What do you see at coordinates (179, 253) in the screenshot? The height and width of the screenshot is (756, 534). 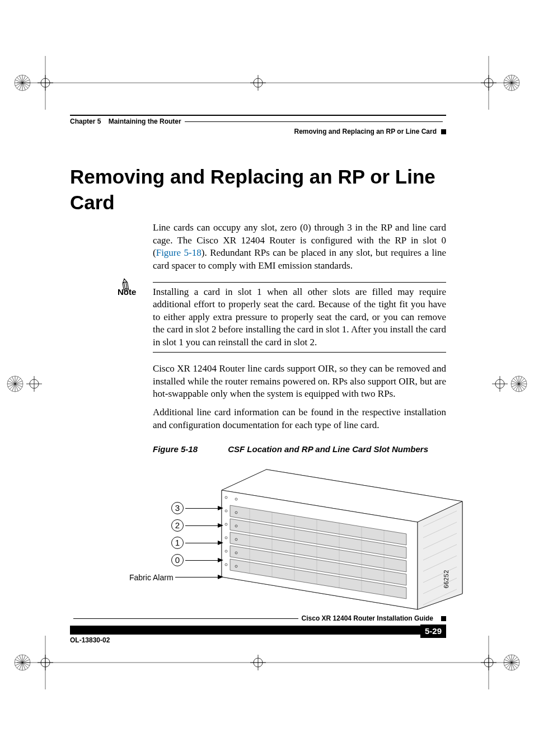 I see `figure-link: Figure 5-18` at bounding box center [179, 253].